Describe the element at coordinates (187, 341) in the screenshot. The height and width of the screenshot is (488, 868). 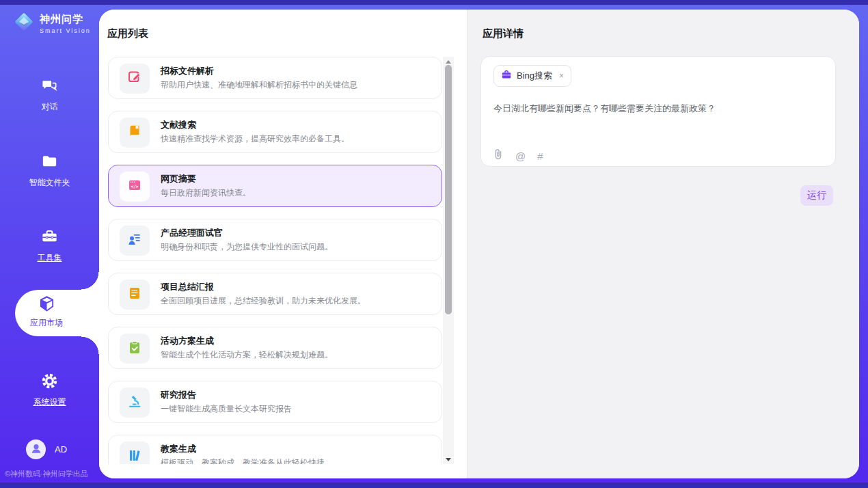
I see `app-title: 活动方案生成` at that location.